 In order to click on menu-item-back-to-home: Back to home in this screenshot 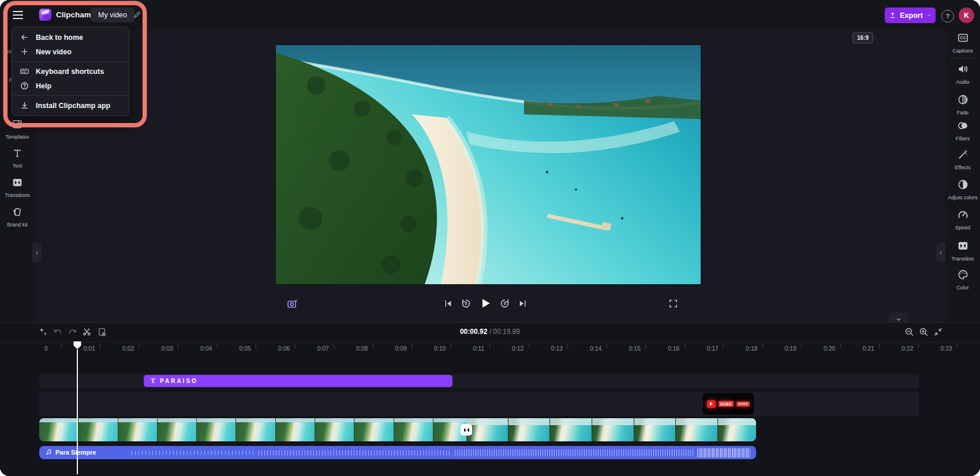, I will do `click(70, 37)`.